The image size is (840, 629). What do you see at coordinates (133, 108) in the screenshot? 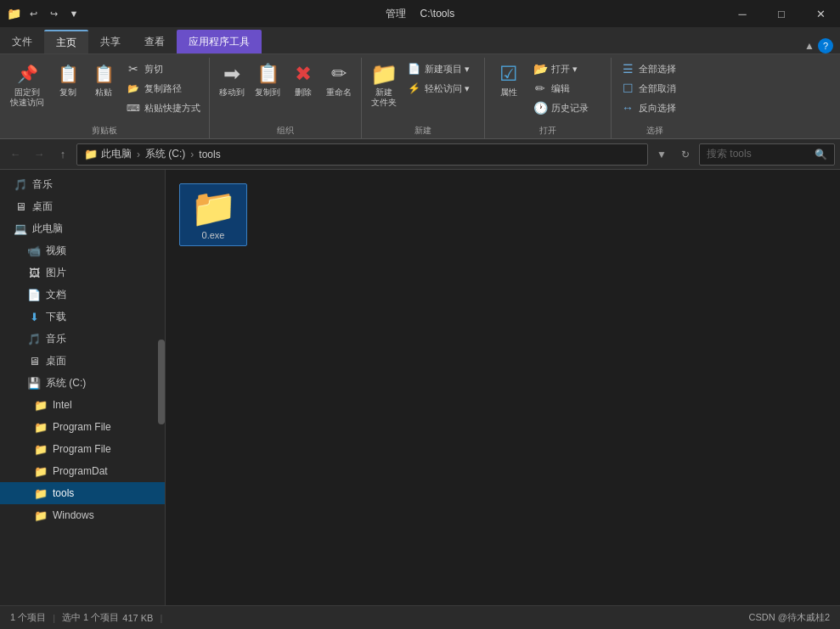
I see `paste-shortcut-icon: ⌨` at bounding box center [133, 108].